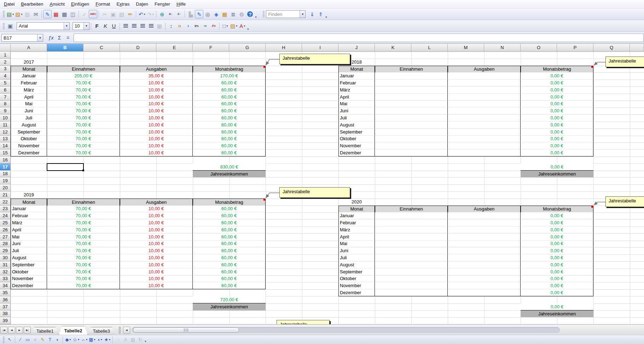 This screenshot has height=344, width=644. What do you see at coordinates (170, 14) in the screenshot?
I see `sort-ascending-button: A↓` at bounding box center [170, 14].